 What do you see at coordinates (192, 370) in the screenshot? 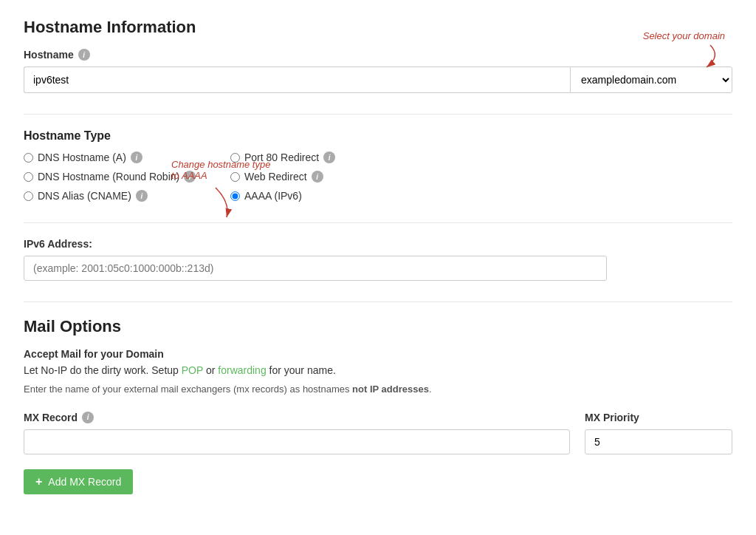
I see `mail-pop-link: POP` at bounding box center [192, 370].